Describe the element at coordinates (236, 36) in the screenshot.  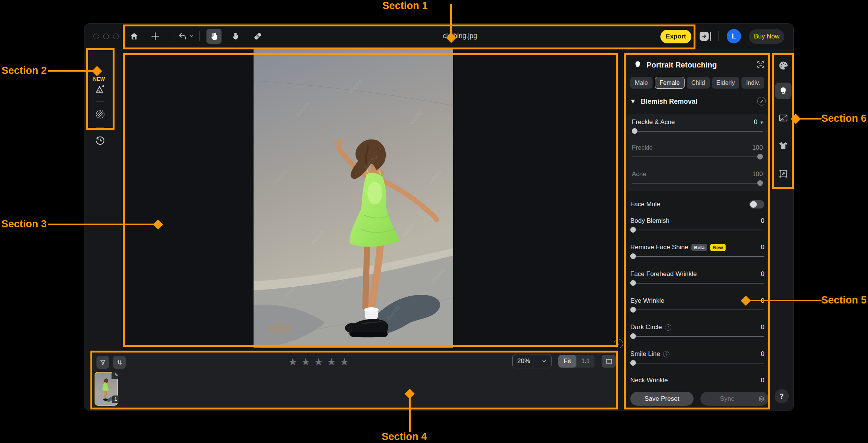
I see `touch-tool-button` at that location.